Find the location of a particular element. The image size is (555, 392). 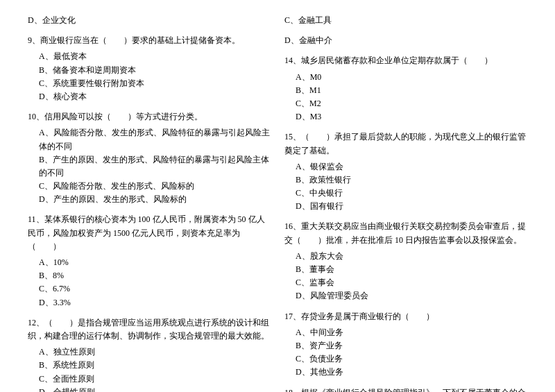

question-block-10: 10、信用风险可以按（ ）等方式进行分类。 A、风险能否分散、发生的形式、风险特… is located at coordinates (149, 158).